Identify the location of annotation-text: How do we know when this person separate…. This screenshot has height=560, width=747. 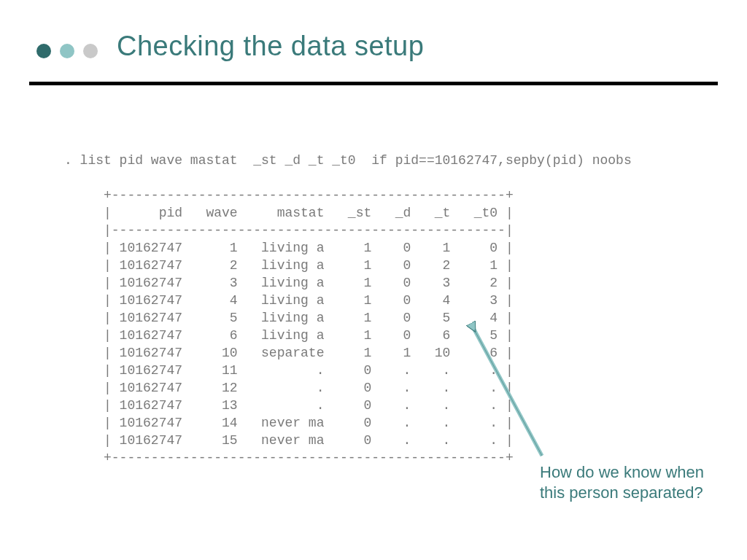
(622, 483).